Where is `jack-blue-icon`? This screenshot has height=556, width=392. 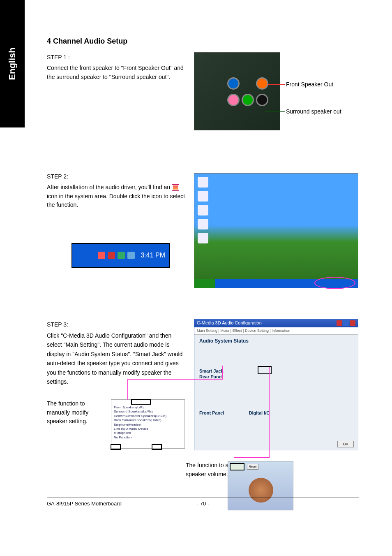
jack-blue-icon is located at coordinates (233, 83).